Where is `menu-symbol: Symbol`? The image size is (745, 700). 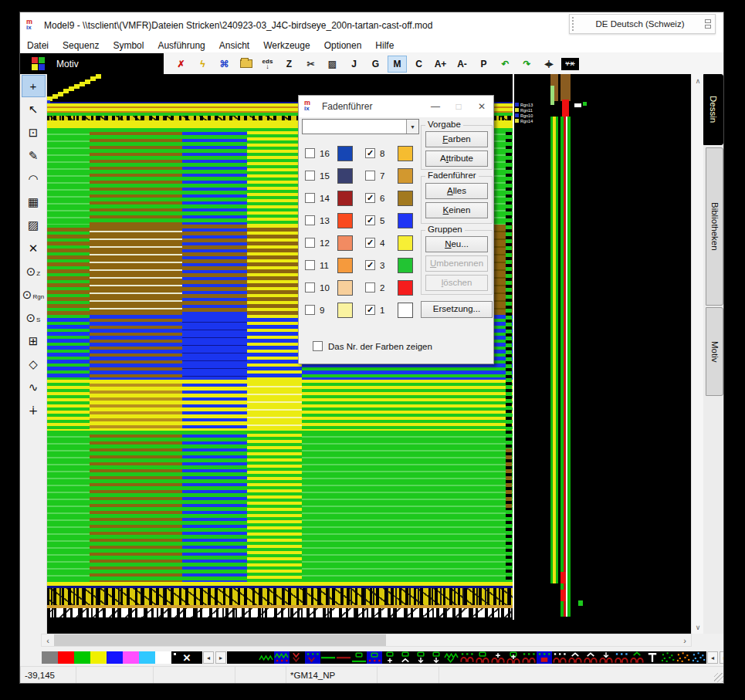 menu-symbol: Symbol is located at coordinates (128, 46).